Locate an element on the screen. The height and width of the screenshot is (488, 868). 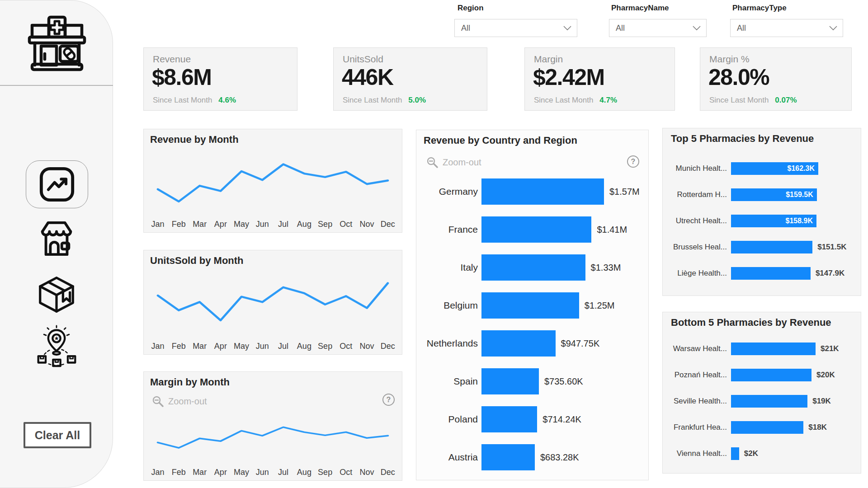
kpi-change-badge: 4.7% is located at coordinates (609, 100).